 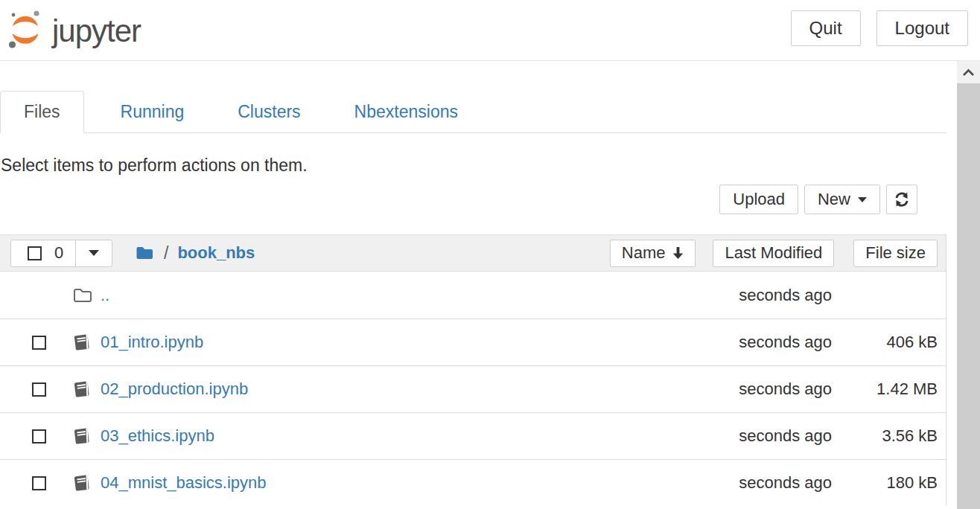 I want to click on refresh-button, so click(x=902, y=199).